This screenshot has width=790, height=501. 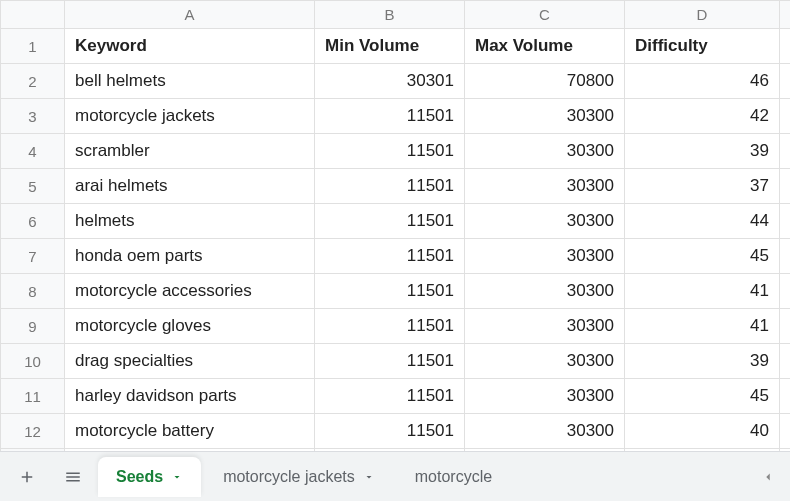 I want to click on cell: 37, so click(x=702, y=186).